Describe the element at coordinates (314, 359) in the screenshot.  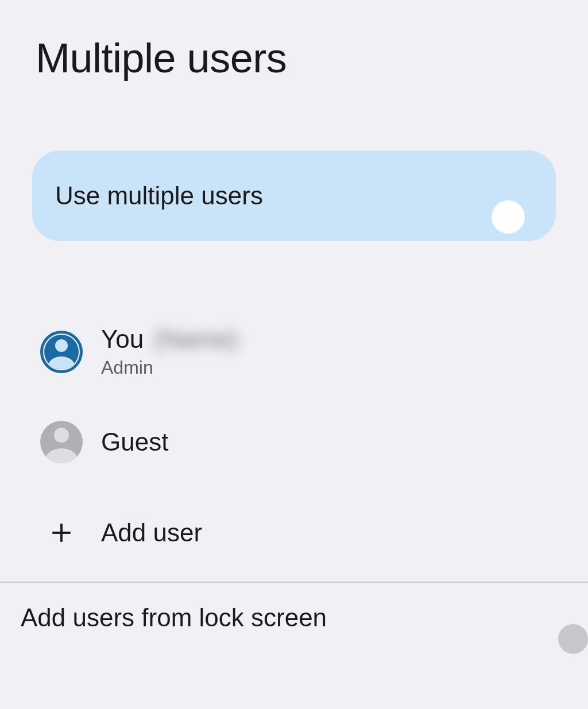
I see `user-row-you: You (Name) Admin` at that location.